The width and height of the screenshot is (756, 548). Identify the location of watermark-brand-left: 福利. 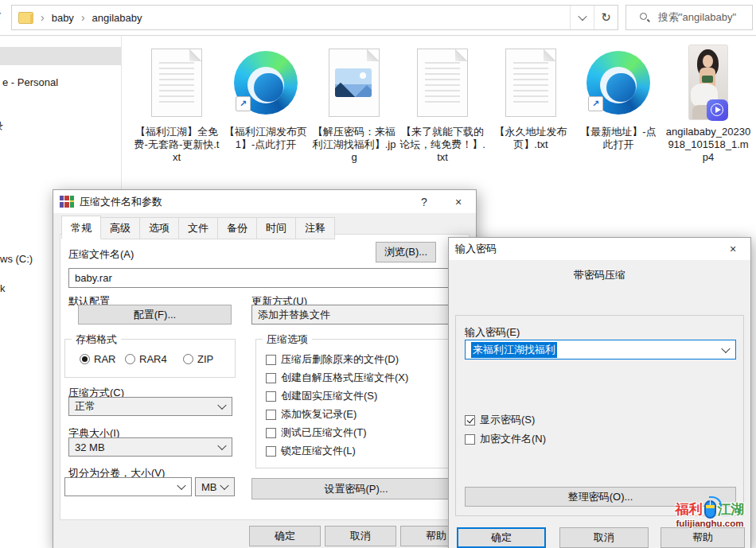
(689, 509).